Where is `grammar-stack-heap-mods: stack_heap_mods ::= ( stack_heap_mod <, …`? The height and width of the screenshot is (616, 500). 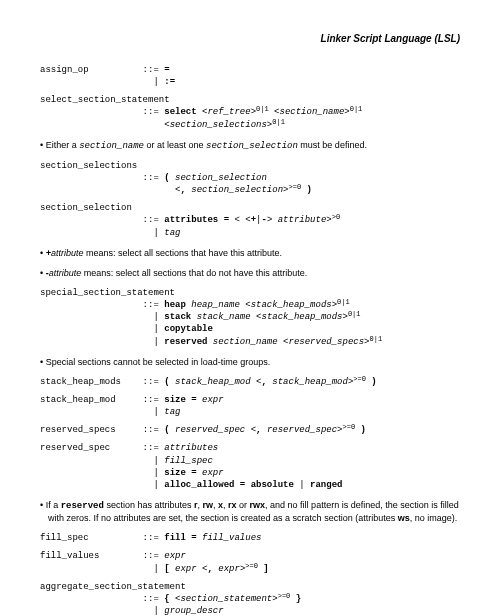
grammar-stack-heap-mods: stack_heap_mods ::= ( stack_heap_mod <, … is located at coordinates (250, 382).